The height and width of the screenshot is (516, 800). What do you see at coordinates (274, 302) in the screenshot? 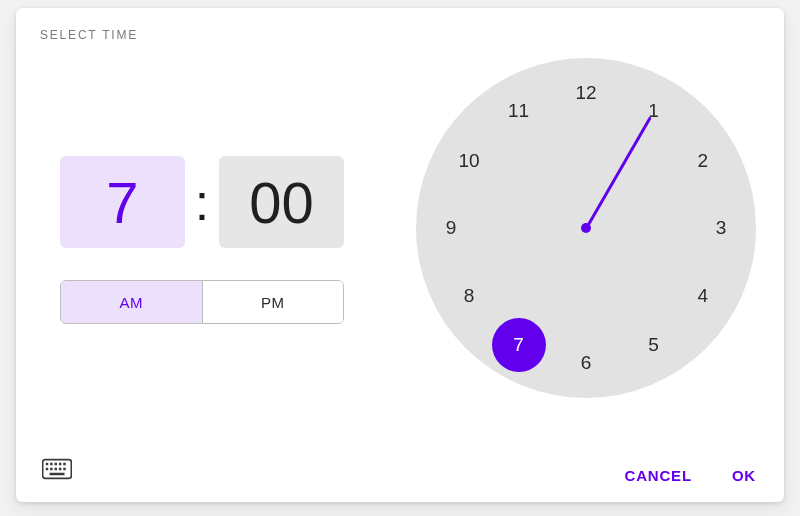
I see `pm-button: PM` at bounding box center [274, 302].